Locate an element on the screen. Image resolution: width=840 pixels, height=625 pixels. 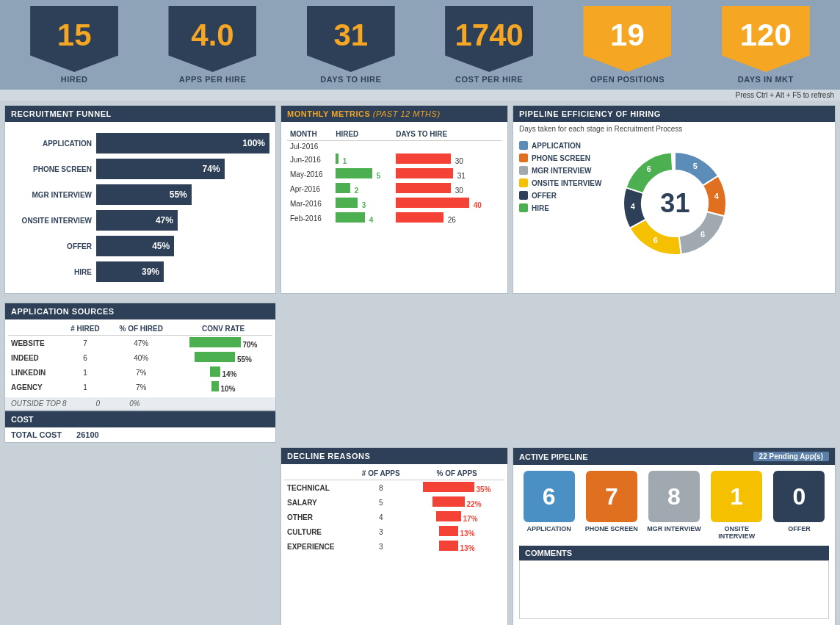
decline-row: OTHER 4 17% is located at coordinates (394, 517).